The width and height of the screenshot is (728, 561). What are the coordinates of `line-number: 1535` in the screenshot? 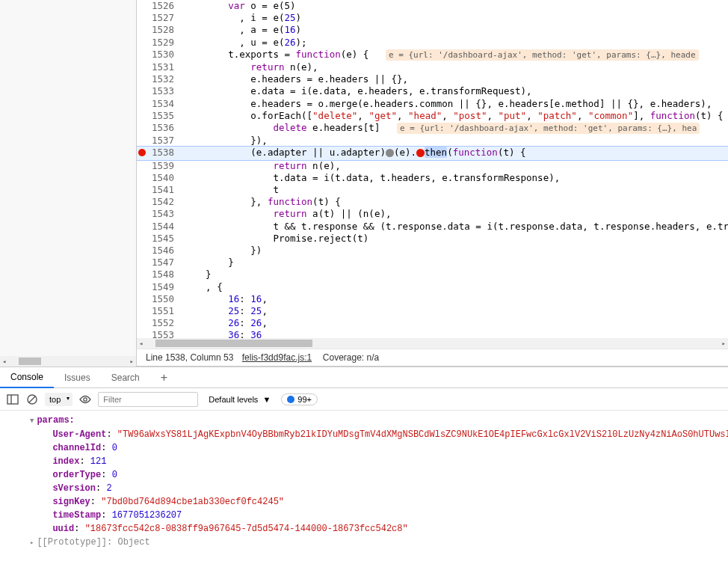 It's located at (164, 116).